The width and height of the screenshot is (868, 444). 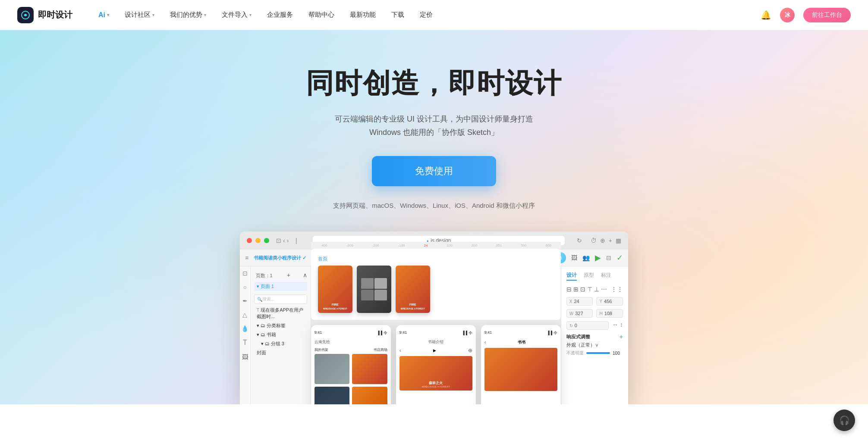 I want to click on folder-icon: ▾ 🗂, so click(x=261, y=325).